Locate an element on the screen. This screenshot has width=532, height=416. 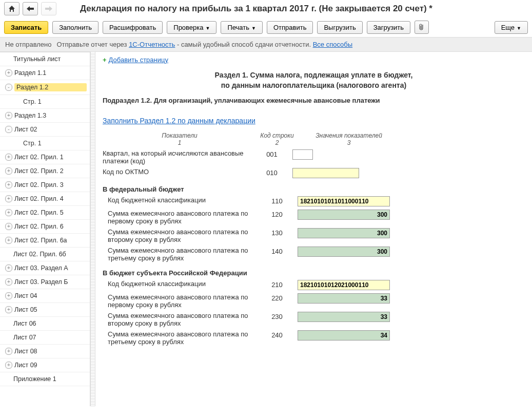
tree-item: +Лист 02. Прил. 6а is located at coordinates (45, 240).